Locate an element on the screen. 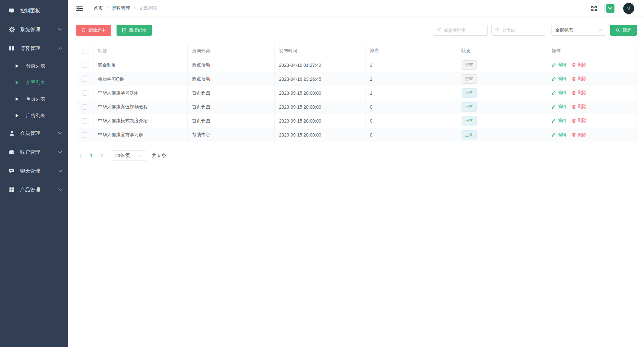  delete-selected-button: 删除选中 is located at coordinates (93, 30).